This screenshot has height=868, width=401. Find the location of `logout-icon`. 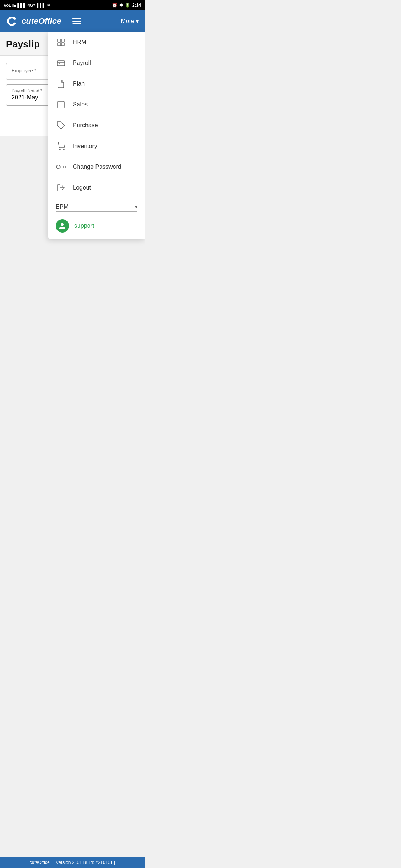

logout-icon is located at coordinates (61, 188).